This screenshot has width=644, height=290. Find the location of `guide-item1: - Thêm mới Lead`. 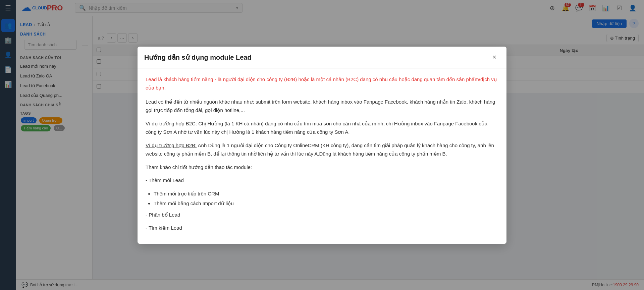

guide-item1: - Thêm mới Lead is located at coordinates (322, 180).